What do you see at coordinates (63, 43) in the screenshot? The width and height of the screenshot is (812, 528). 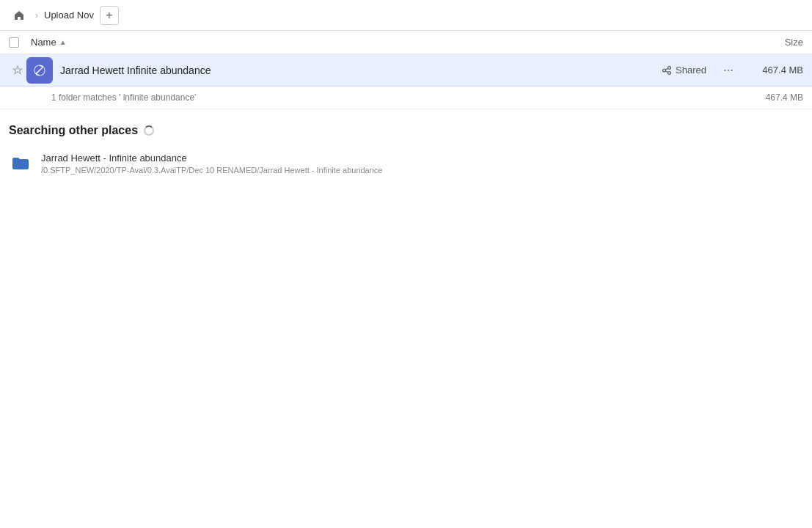 I see `sort-icon: ▲` at bounding box center [63, 43].